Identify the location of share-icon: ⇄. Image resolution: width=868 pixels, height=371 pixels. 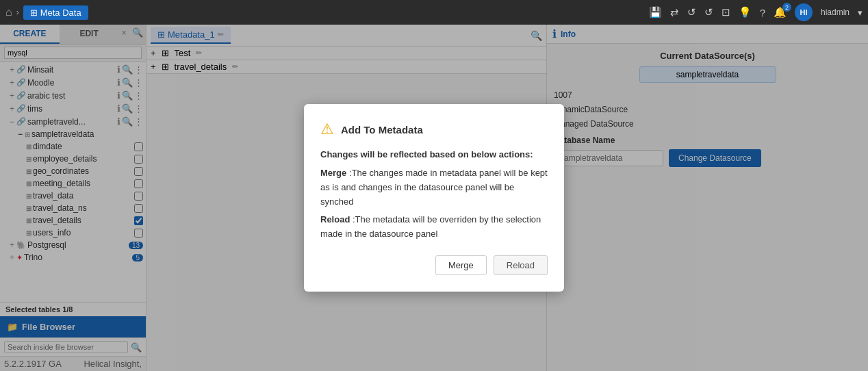
(675, 12).